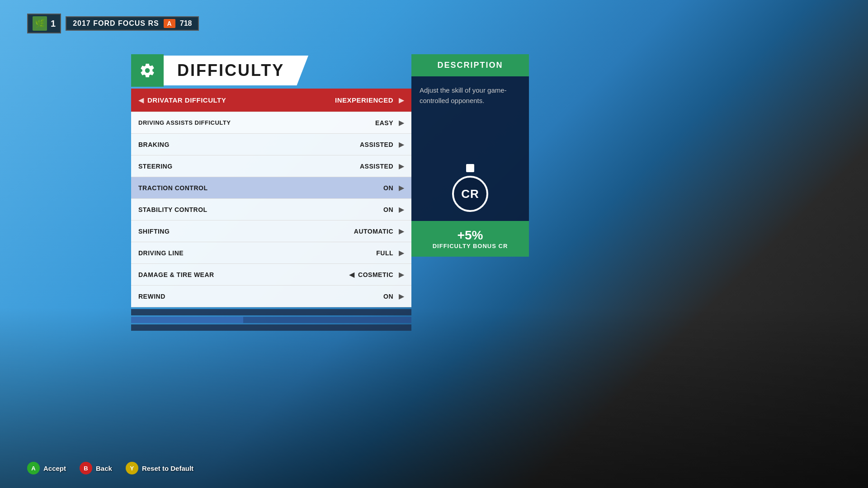 This screenshot has width=868, height=488. I want to click on rewind-value: ON, so click(388, 296).